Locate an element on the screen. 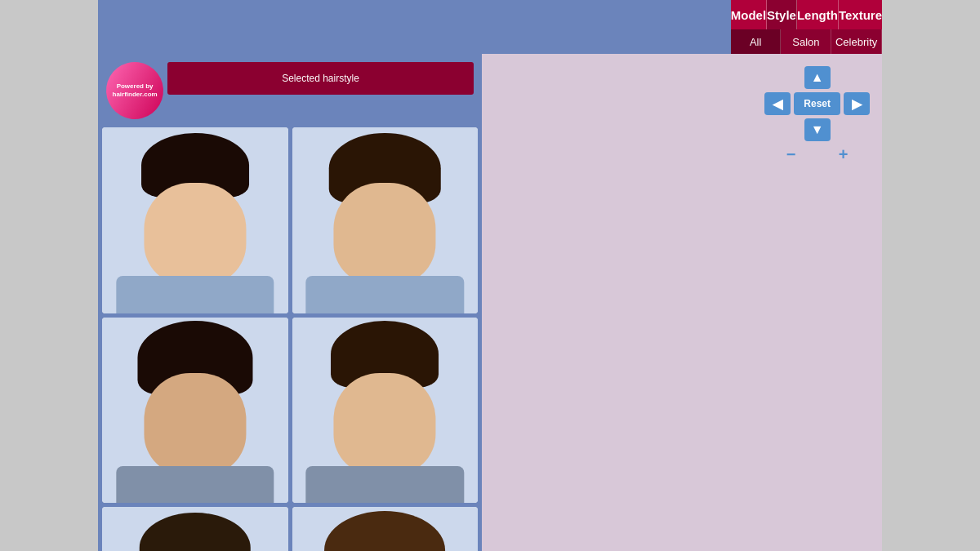 The height and width of the screenshot is (551, 980). control-middle-row: ◀ Reset ▶ is located at coordinates (817, 104).